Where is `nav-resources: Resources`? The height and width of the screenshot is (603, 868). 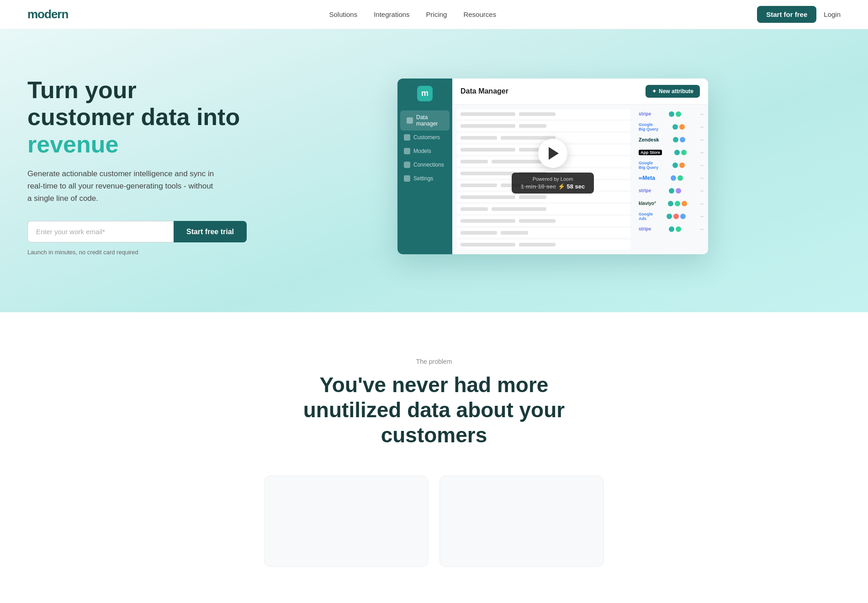 nav-resources: Resources is located at coordinates (480, 15).